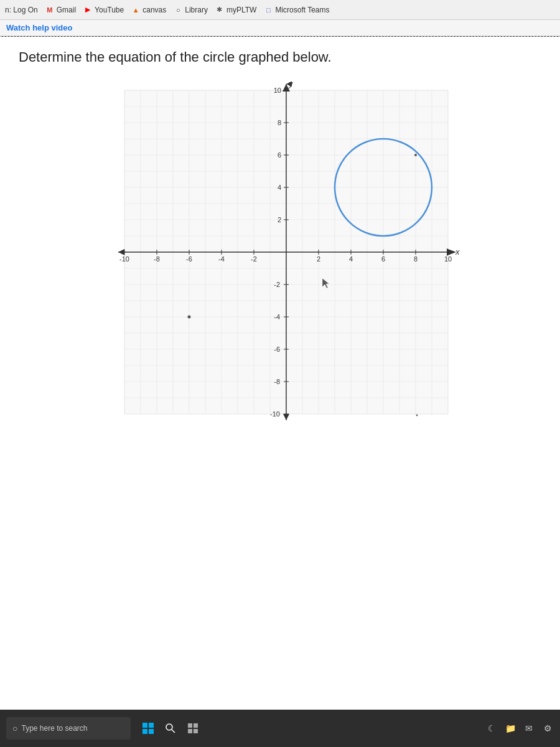 The image size is (560, 747). I want to click on tab-mypltw-label: myPLTW, so click(241, 10).